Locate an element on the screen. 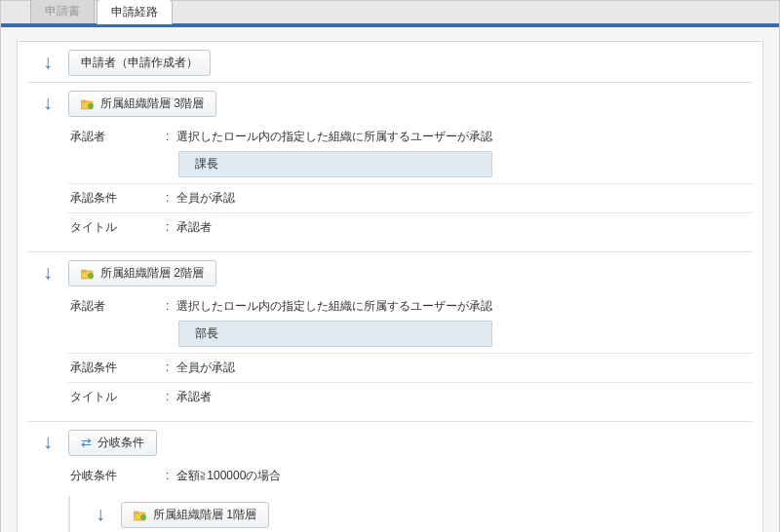  org-level3-label: 所属組織階層 3階層 is located at coordinates (152, 103).